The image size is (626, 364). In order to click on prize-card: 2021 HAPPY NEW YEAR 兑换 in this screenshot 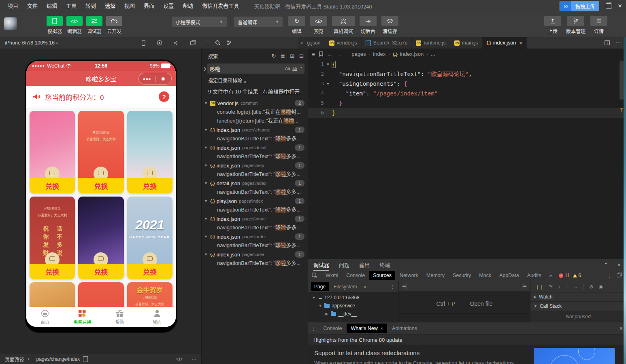, I will do `click(150, 238)`.